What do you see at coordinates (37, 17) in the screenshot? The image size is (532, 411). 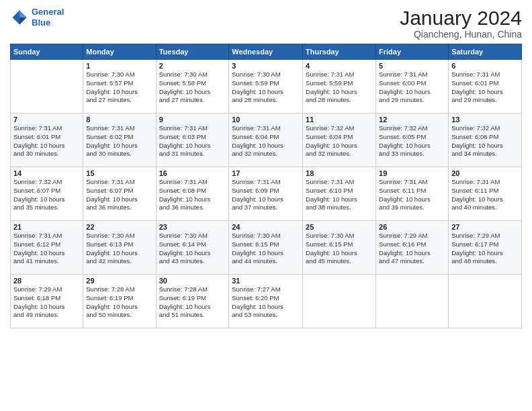 I see `logo: General Blue` at bounding box center [37, 17].